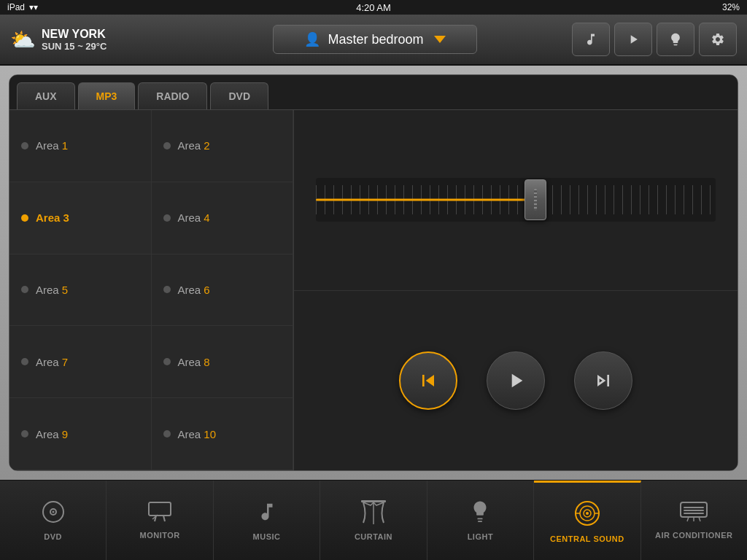  What do you see at coordinates (440, 39) in the screenshot?
I see `dropdown-arrow-icon` at bounding box center [440, 39].